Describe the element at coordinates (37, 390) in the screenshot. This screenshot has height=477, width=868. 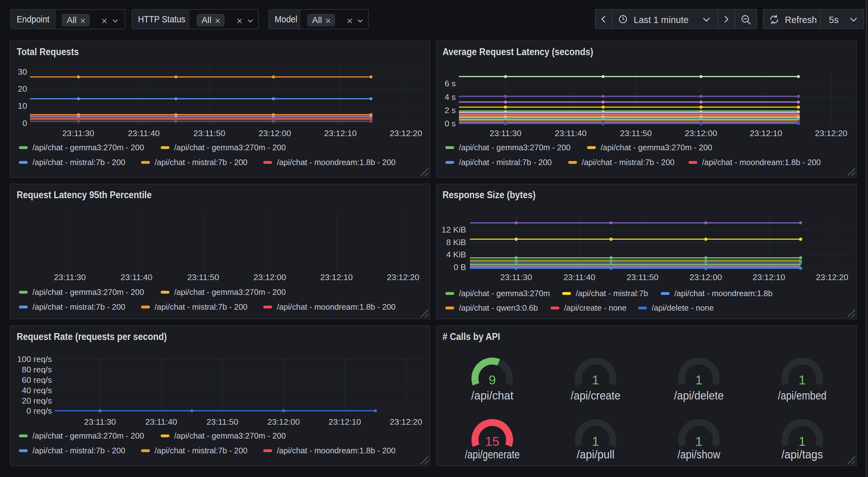
I see `svg-text: 40 req/s` at that location.